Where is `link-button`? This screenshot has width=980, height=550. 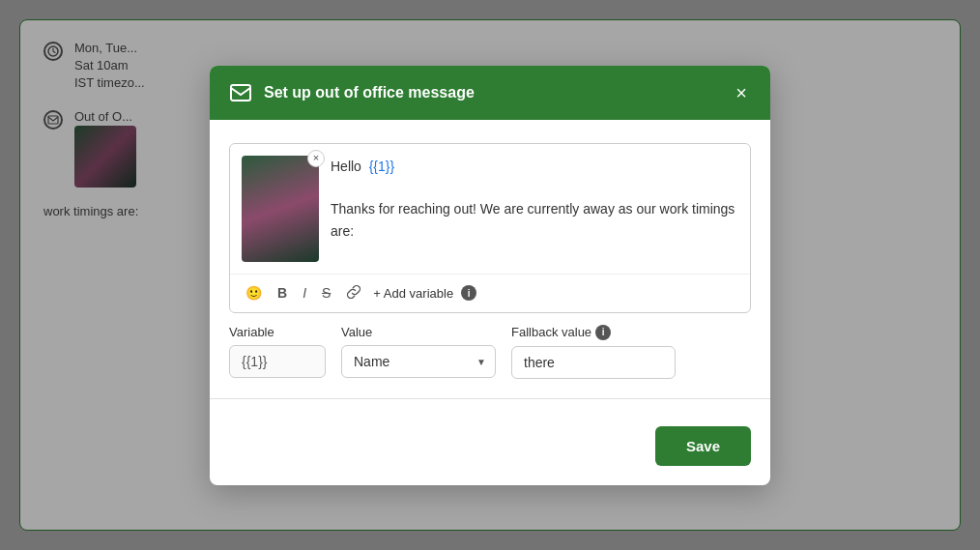
link-button is located at coordinates (354, 294).